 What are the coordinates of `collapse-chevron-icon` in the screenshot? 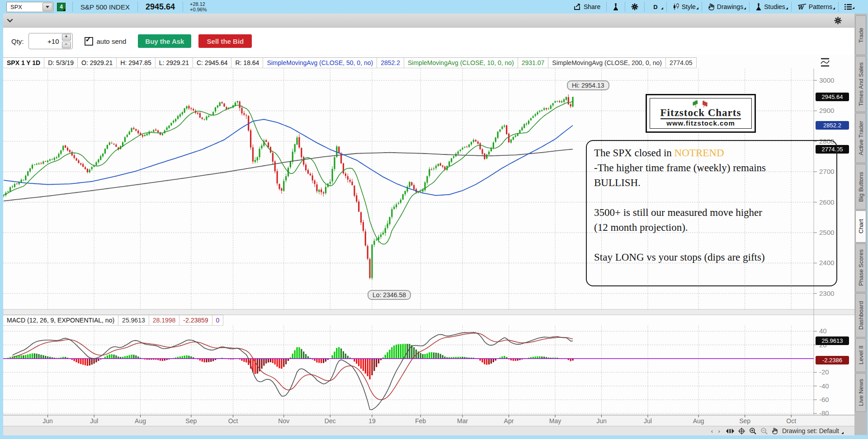 It's located at (10, 21).